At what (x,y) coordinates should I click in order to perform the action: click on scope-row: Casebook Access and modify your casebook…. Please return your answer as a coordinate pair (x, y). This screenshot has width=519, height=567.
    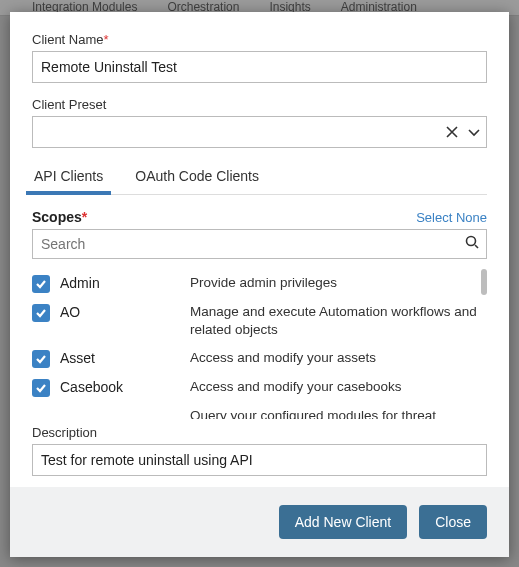
    Looking at the image, I should click on (260, 388).